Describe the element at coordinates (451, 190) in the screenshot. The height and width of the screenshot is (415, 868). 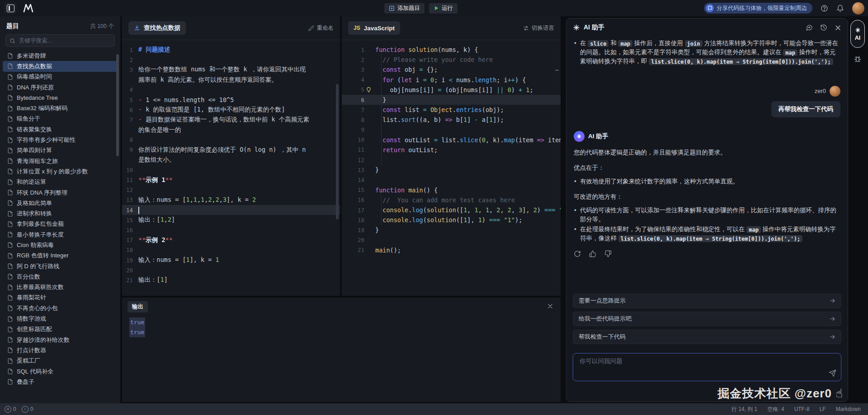
I see `code-line: 15function main() {` at that location.